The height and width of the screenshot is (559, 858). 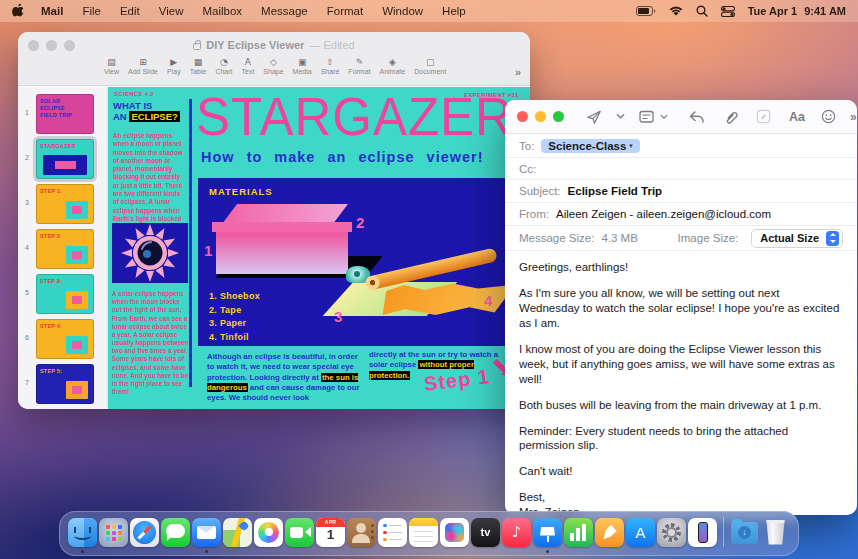 What do you see at coordinates (198, 66) in the screenshot?
I see `toolbar-table: ▦Table` at bounding box center [198, 66].